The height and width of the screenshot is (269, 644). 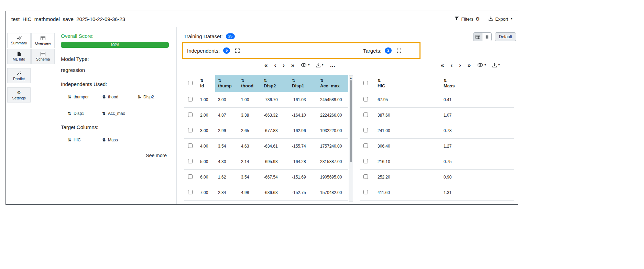 I want to click on column-header-tbump: ⇅tbump, so click(x=227, y=84).